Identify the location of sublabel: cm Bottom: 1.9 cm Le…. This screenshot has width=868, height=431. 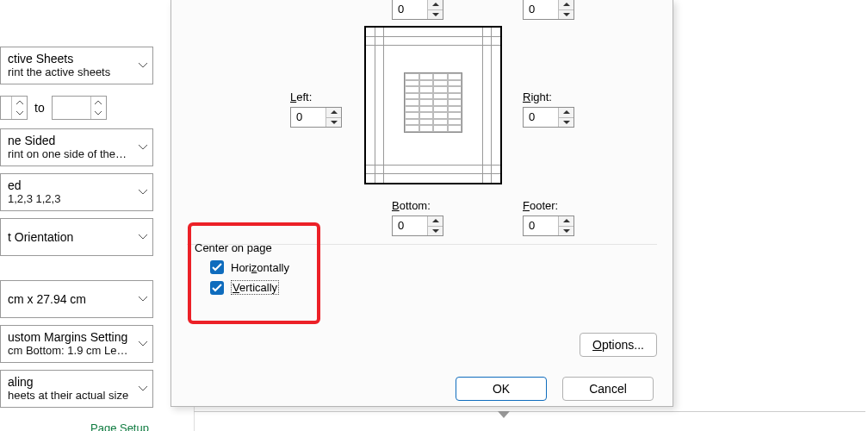
(77, 350).